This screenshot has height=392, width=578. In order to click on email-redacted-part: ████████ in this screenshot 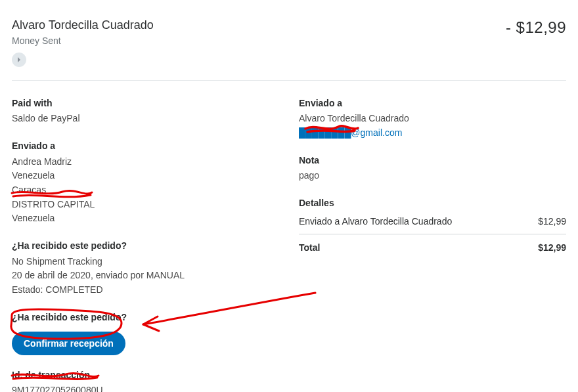, I will do `click(324, 133)`.